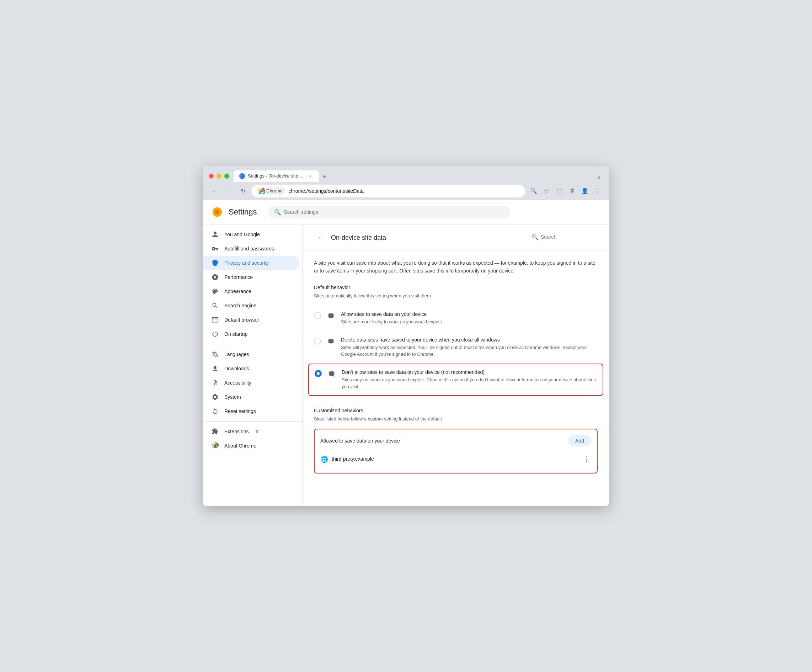 The width and height of the screenshot is (812, 672). Describe the element at coordinates (215, 263) in the screenshot. I see `shield-icon` at that location.